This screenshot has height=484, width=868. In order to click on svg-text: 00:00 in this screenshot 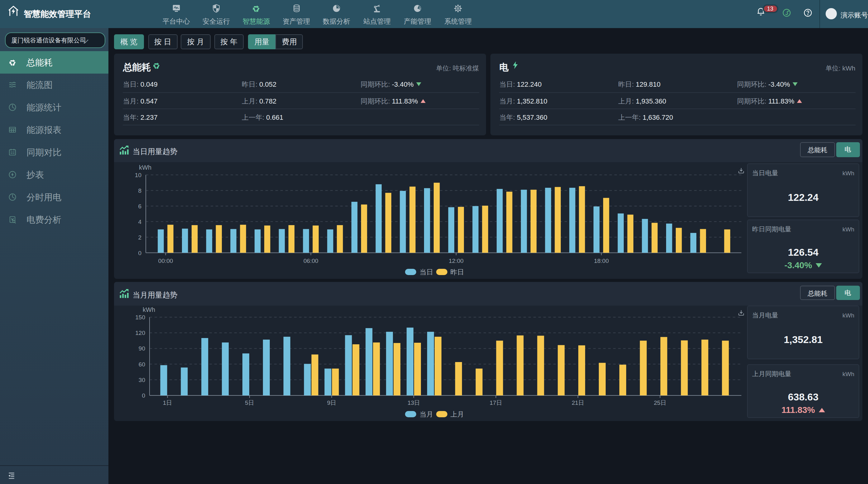, I will do `click(166, 260)`.